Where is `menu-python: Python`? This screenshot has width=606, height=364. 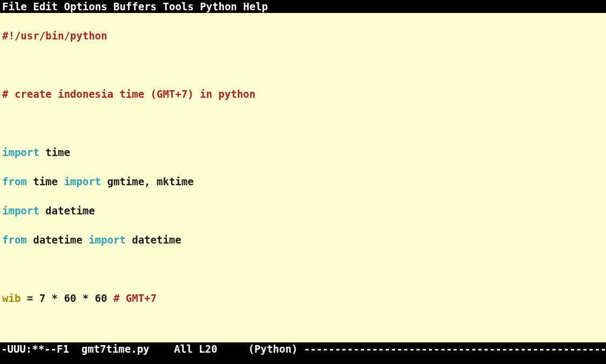
menu-python: Python is located at coordinates (218, 6).